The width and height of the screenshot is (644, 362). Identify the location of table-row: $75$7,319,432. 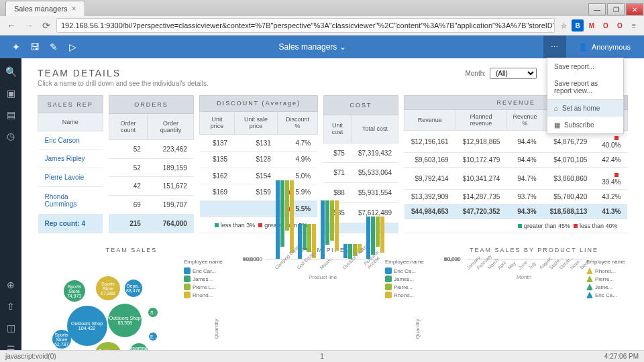
(361, 153).